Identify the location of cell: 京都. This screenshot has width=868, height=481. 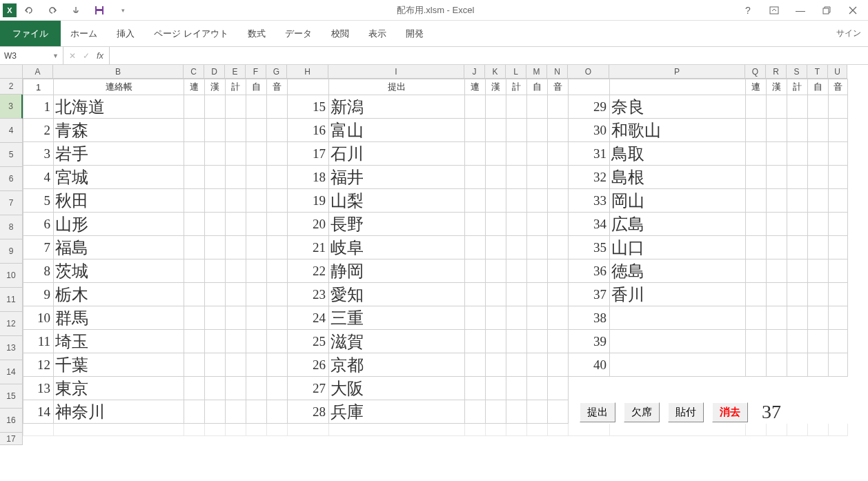
(397, 365).